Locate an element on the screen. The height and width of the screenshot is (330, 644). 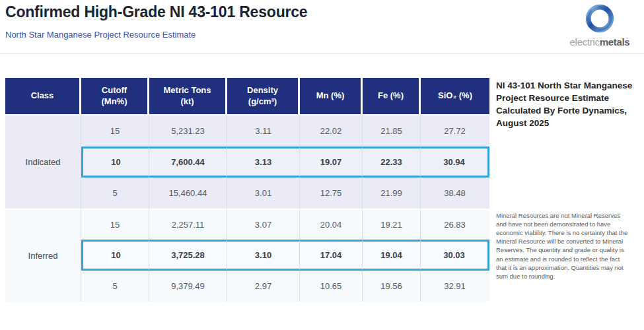
table-cell-highlighted: 30.94 is located at coordinates (455, 162).